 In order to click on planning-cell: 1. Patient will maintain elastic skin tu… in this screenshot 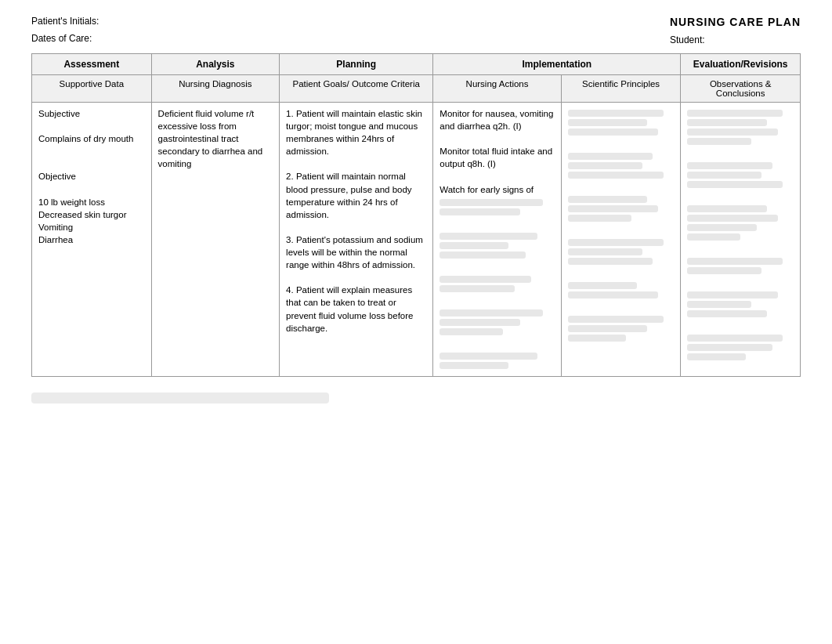, I will do `click(356, 240)`.